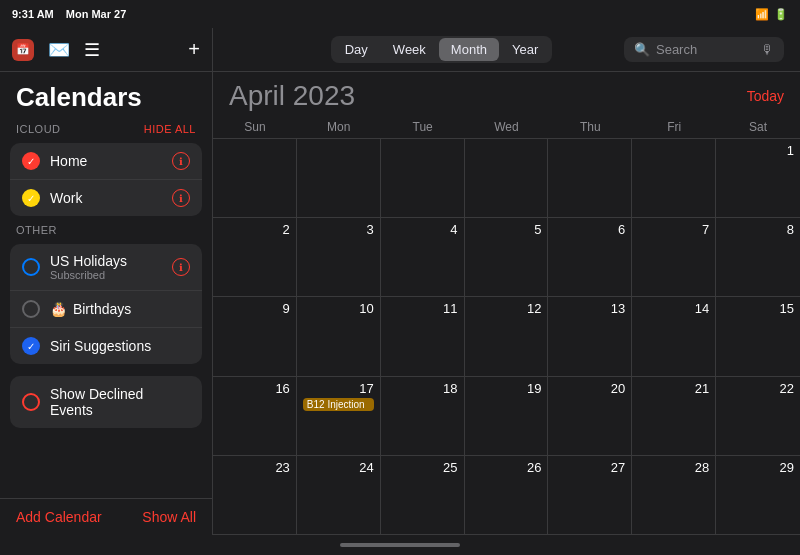 This screenshot has height=555, width=800. Describe the element at coordinates (59, 517) in the screenshot. I see `add-calendar-link: Add Calendar` at that location.